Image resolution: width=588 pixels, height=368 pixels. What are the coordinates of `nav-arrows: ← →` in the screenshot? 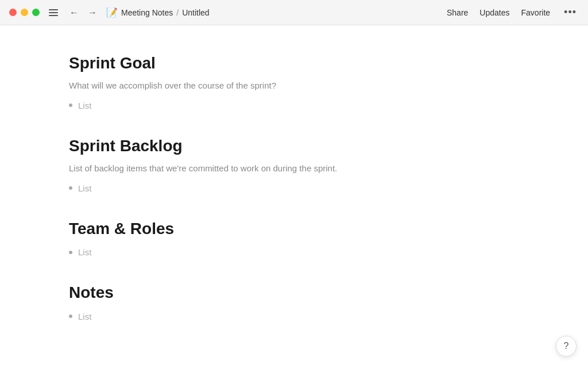 It's located at (83, 13).